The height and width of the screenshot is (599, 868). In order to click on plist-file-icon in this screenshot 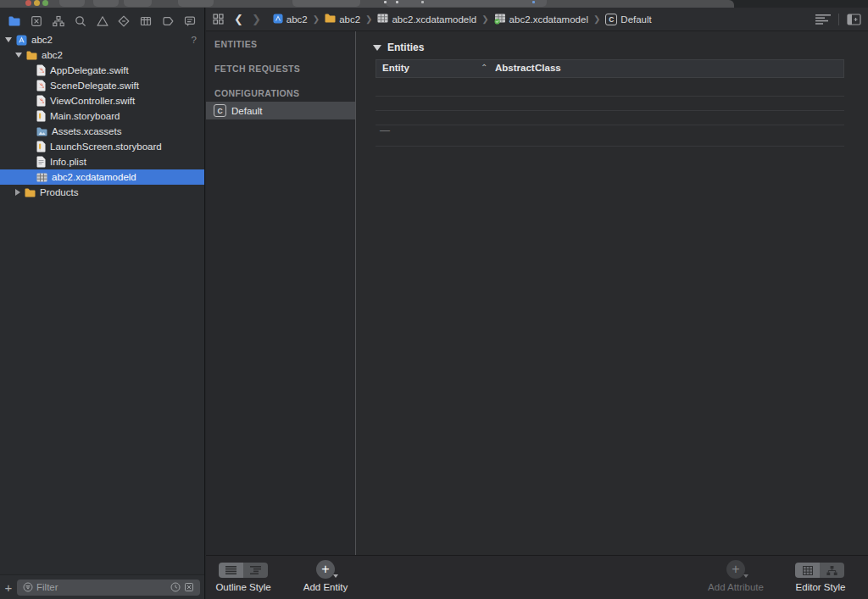, I will do `click(41, 162)`.